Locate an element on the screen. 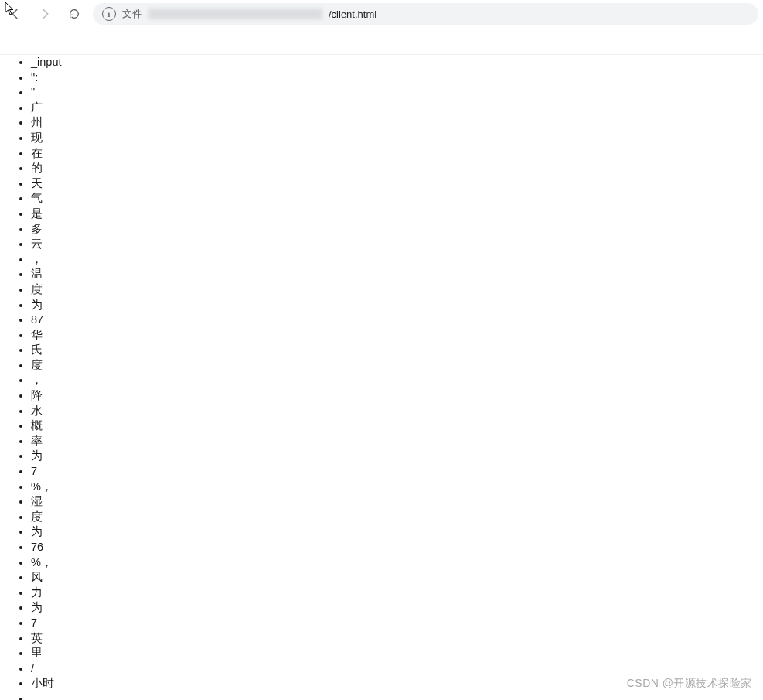  list-item: 87 is located at coordinates (397, 320).